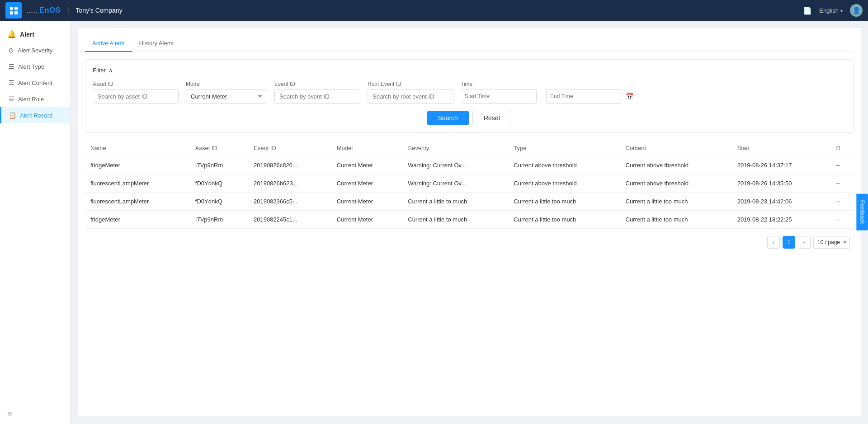 This screenshot has width=868, height=424. Describe the element at coordinates (564, 202) in the screenshot. I see `row-2-col-5: Current a little too much` at that location.